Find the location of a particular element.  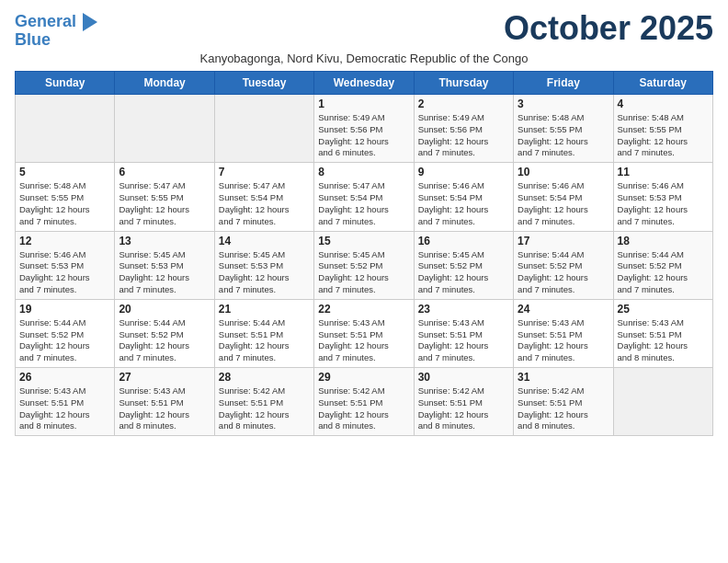

day-number: 12 is located at coordinates (64, 241).